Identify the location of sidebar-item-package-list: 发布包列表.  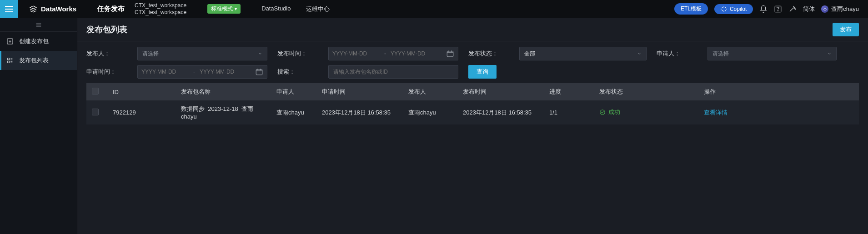
(38, 60).